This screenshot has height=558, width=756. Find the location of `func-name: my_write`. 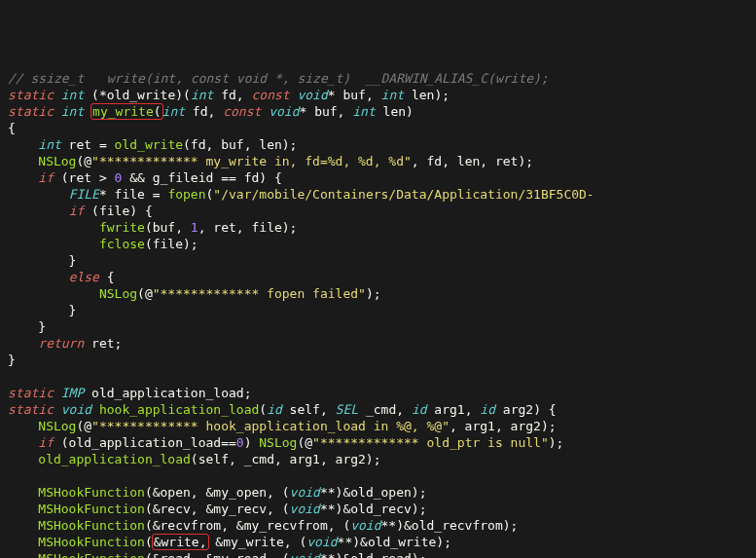

func-name: my_write is located at coordinates (123, 111).